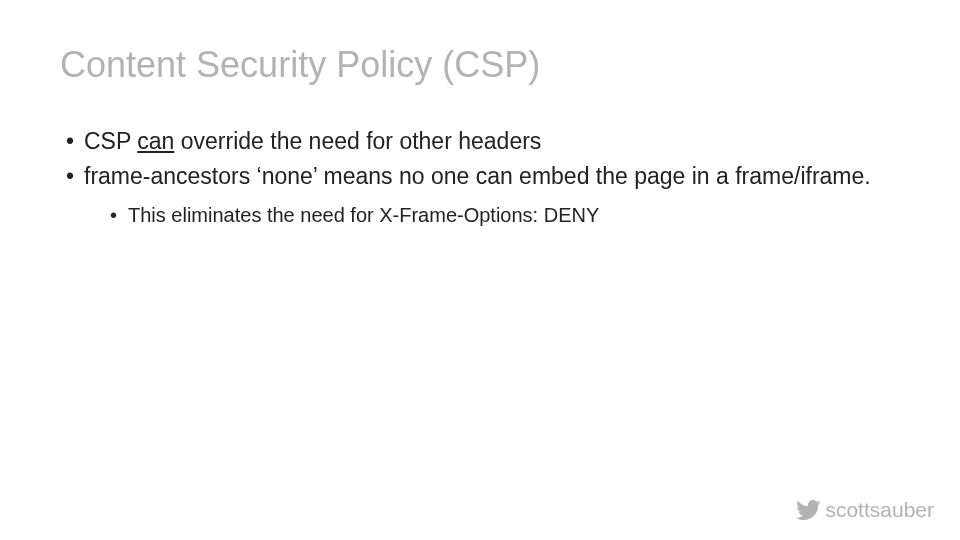  I want to click on page-title: Content Security Policy (CSP), so click(480, 65).